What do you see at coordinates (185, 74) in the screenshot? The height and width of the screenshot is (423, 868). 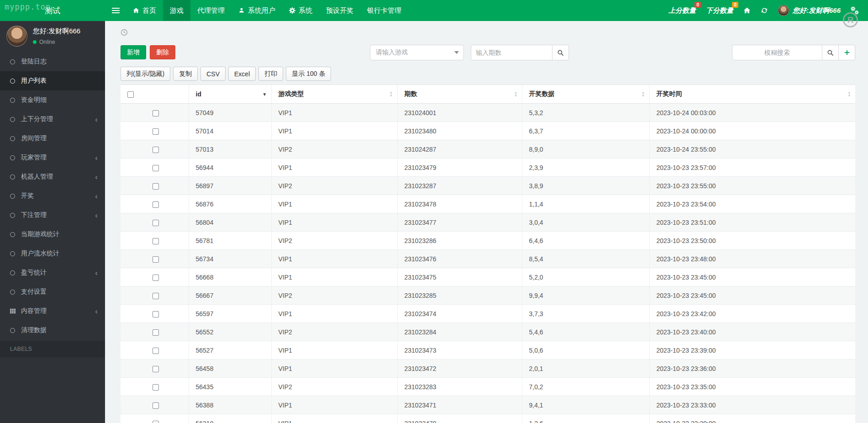 I see `copy-button: 复制` at bounding box center [185, 74].